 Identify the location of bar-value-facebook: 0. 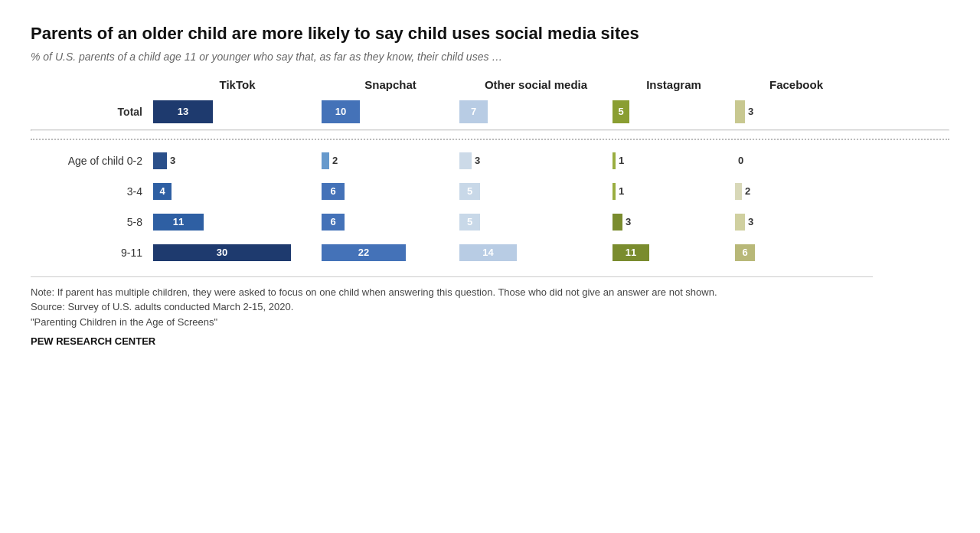
(741, 161).